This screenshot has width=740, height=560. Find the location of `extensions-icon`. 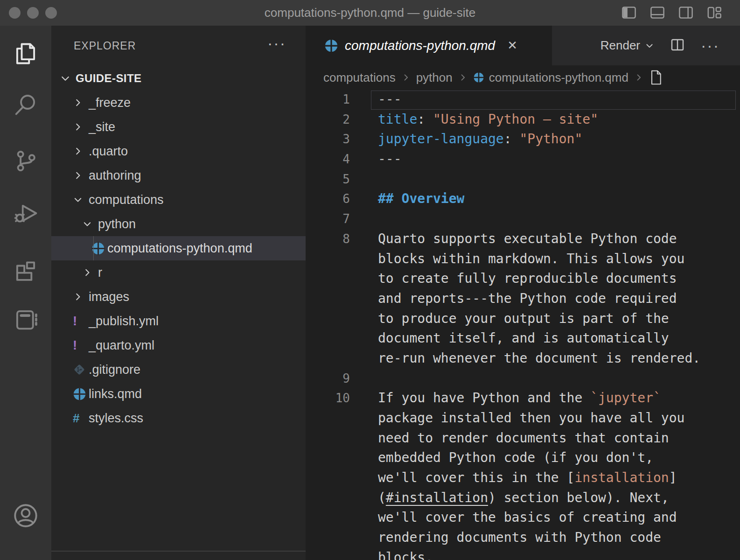

extensions-icon is located at coordinates (26, 268).